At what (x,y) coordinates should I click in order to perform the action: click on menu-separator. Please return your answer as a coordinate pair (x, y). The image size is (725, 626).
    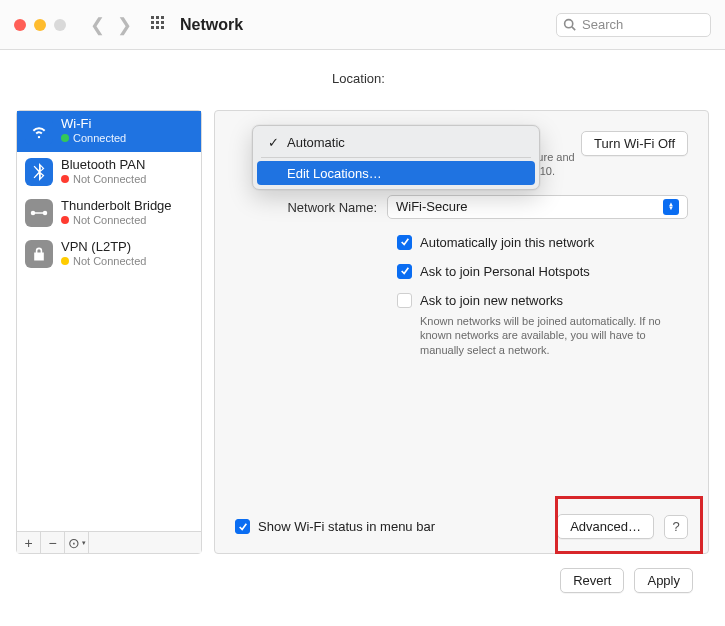
    Looking at the image, I should click on (396, 158).